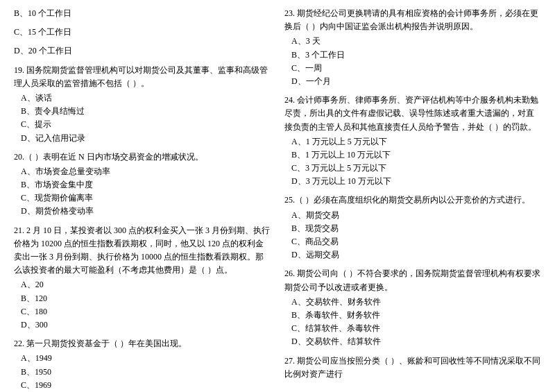 The height and width of the screenshot is (392, 555). What do you see at coordinates (142, 372) in the screenshot?
I see `q22-options: A、1949 B、1950 C、1969 D、1970` at bounding box center [142, 372].